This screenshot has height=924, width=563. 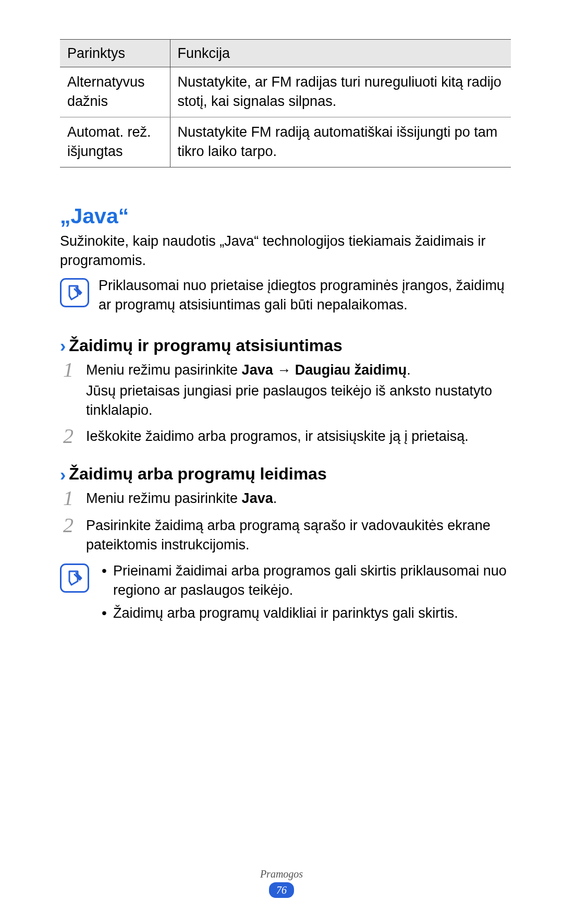 I want to click on subsection-heading-download: › Žaidimų ir programų atsisiuntimas, so click(x=286, y=345).